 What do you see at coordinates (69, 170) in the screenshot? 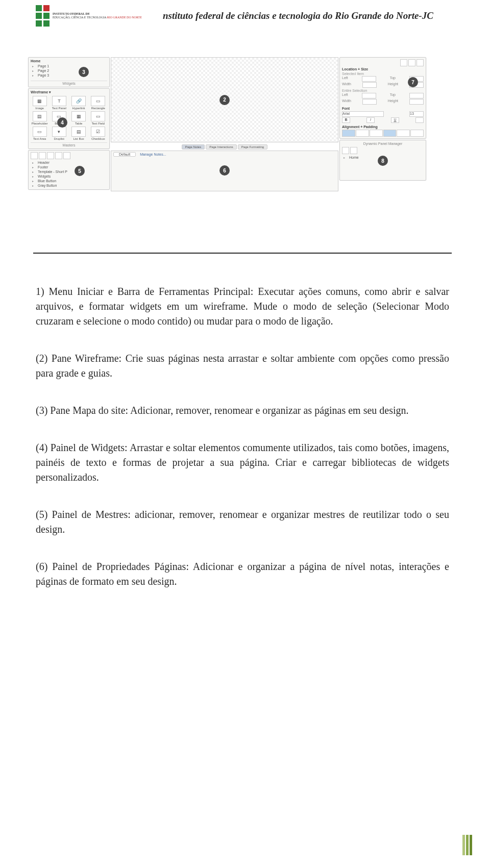
I see `masters-panel: HeaderFooterTemplate - Short PWidgetsBlu…` at bounding box center [69, 170].